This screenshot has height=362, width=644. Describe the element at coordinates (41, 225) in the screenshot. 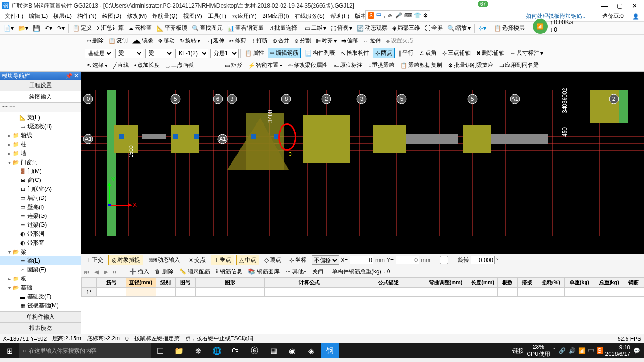

I see `tree-item: ━过梁(G)` at that location.